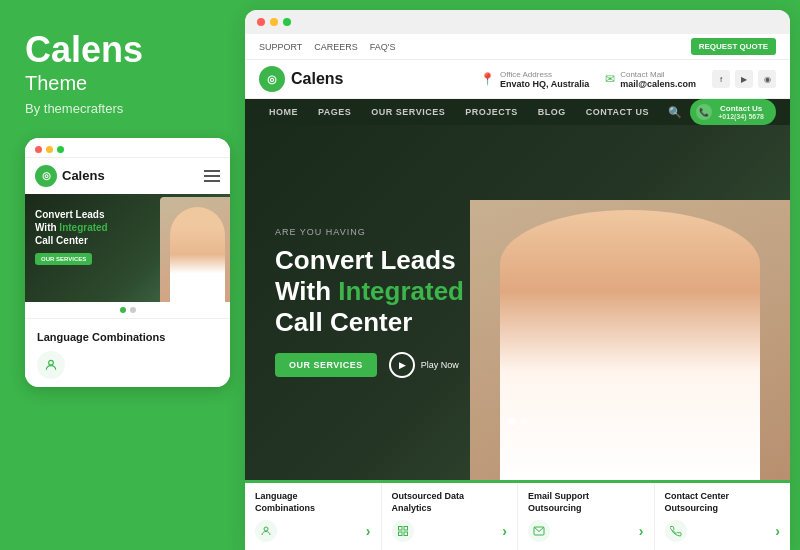 The image size is (800, 550). I want to click on bottom-card-arrow-0: ›, so click(368, 531).